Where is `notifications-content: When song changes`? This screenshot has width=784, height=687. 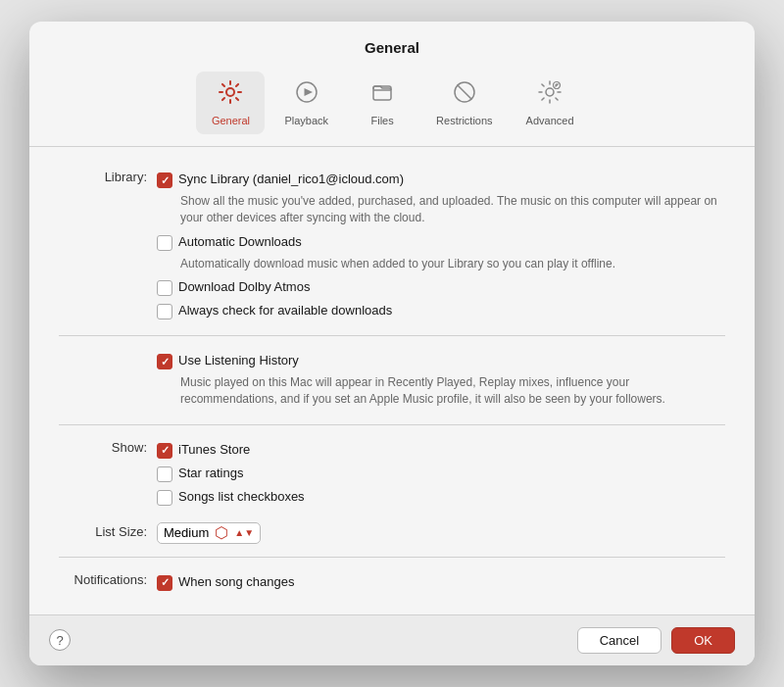 notifications-content: When song changes is located at coordinates (441, 582).